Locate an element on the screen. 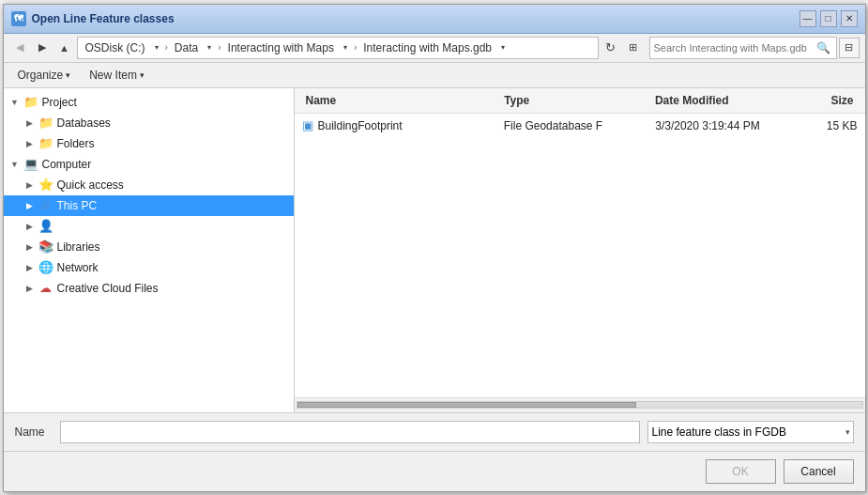 The height and width of the screenshot is (495, 868). close-button: ✕ is located at coordinates (849, 19).